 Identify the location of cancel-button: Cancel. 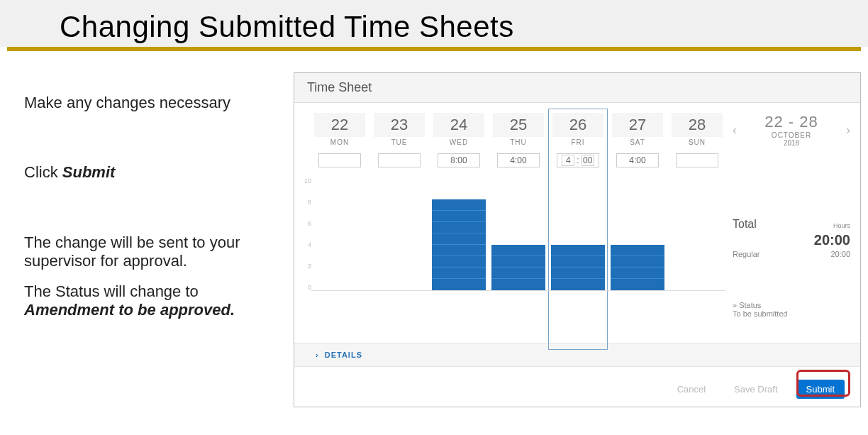
(691, 389).